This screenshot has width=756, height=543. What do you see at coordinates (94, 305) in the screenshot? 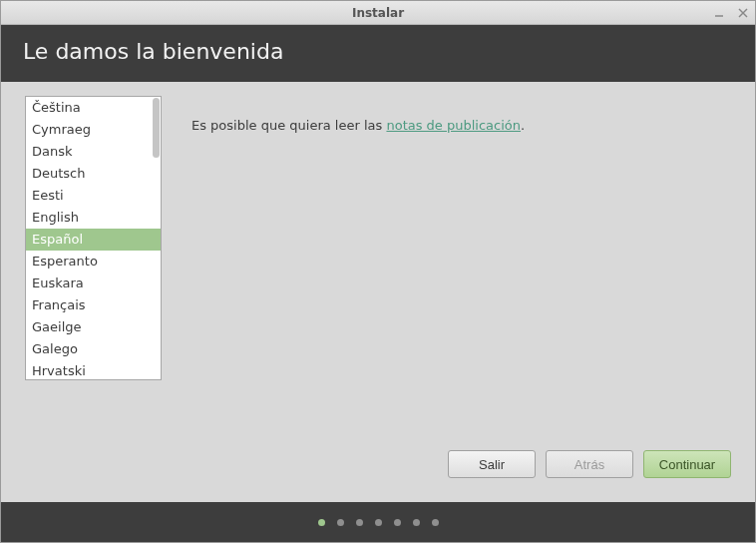
I see `language-option: Français` at bounding box center [94, 305].